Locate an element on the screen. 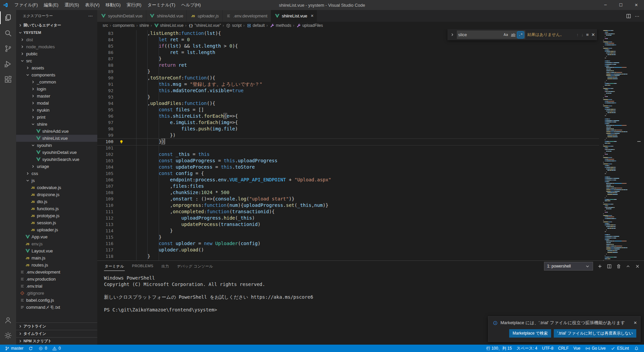 The width and height of the screenshot is (644, 352). maximize-button: ☐ is located at coordinates (621, 5).